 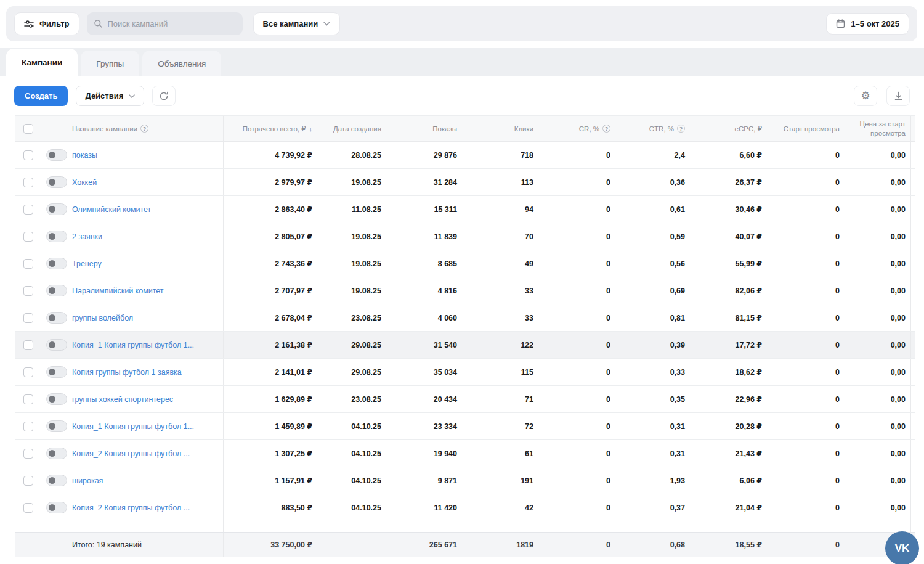 What do you see at coordinates (902, 547) in the screenshot?
I see `vk-logo-button: VK` at bounding box center [902, 547].